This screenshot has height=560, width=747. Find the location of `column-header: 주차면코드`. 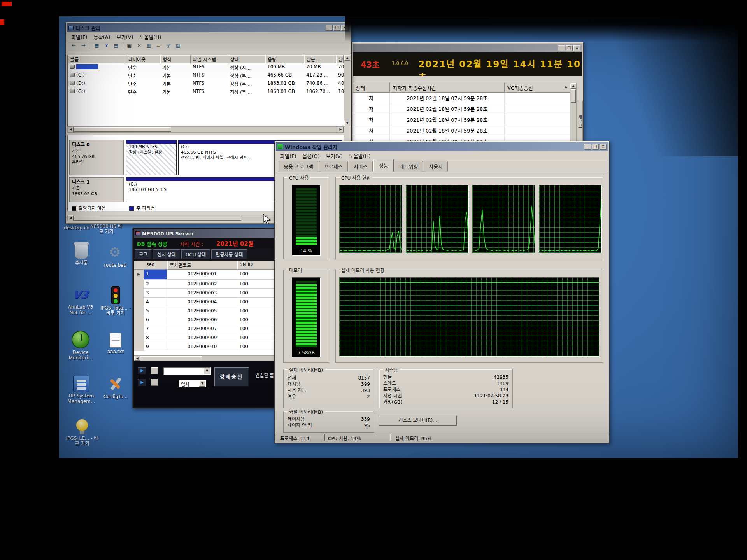

column-header: 주차면코드 is located at coordinates (202, 265).